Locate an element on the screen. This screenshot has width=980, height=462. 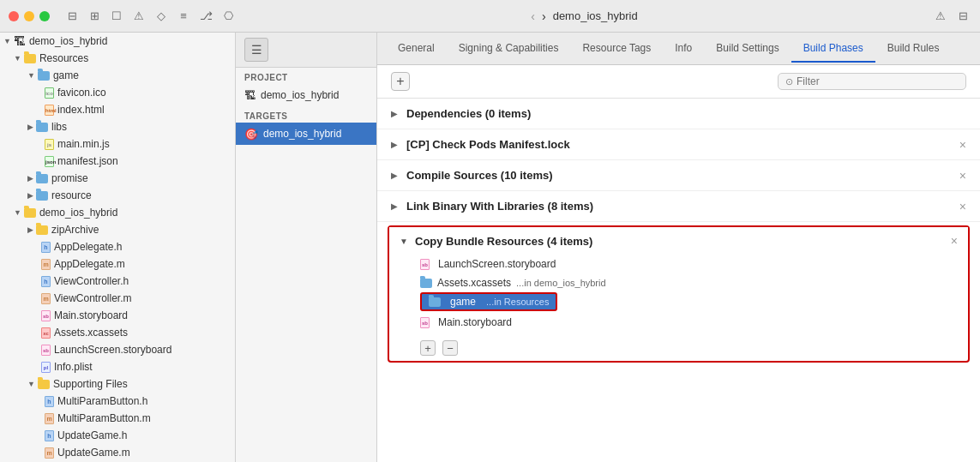
sidebar-item-favicon: ico favicon.ico is located at coordinates (117, 93).